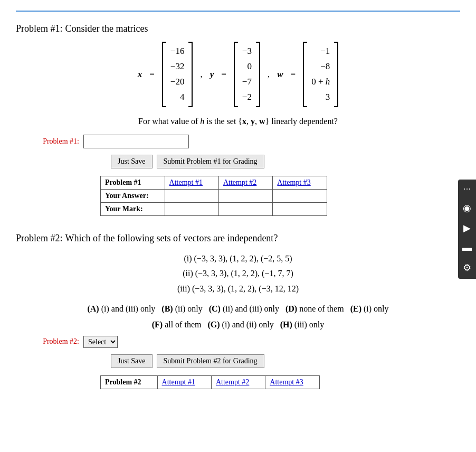 This screenshot has width=476, height=452. I want to click on problem1-attempt2-header: Attempt #2, so click(245, 183).